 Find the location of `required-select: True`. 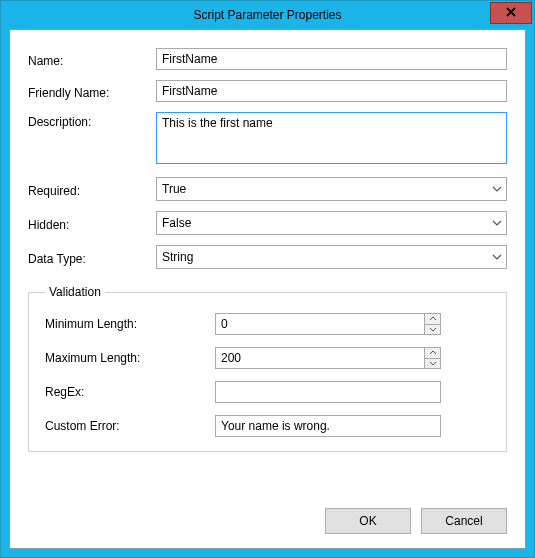

required-select: True is located at coordinates (332, 189).